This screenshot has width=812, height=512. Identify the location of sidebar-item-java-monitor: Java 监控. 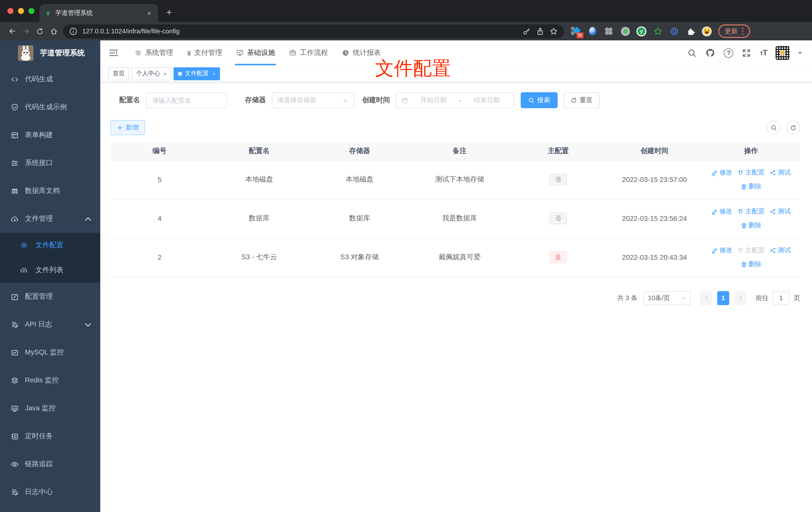
(50, 409).